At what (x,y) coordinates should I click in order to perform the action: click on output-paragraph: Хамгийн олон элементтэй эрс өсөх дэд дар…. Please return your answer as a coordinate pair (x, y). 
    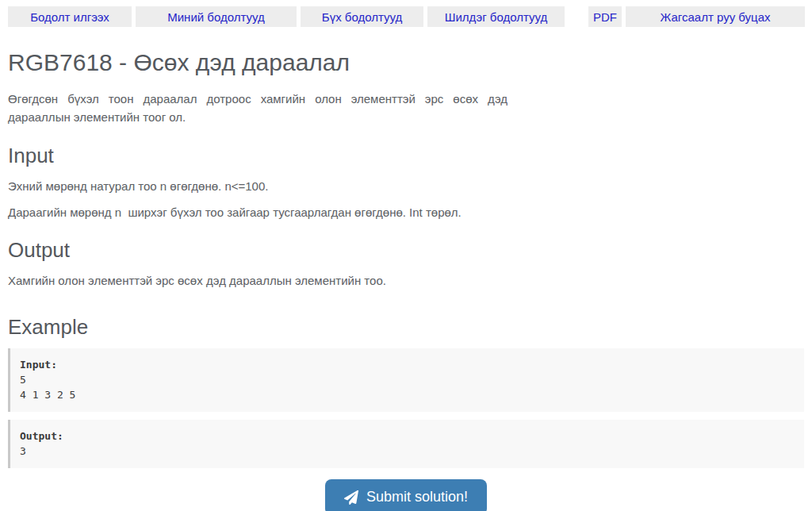
    Looking at the image, I should click on (406, 281).